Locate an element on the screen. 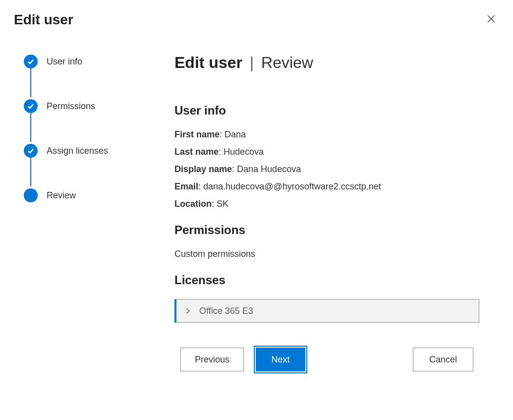 Image resolution: width=513 pixels, height=420 pixels. page-title-subtitle: Review is located at coordinates (287, 62).